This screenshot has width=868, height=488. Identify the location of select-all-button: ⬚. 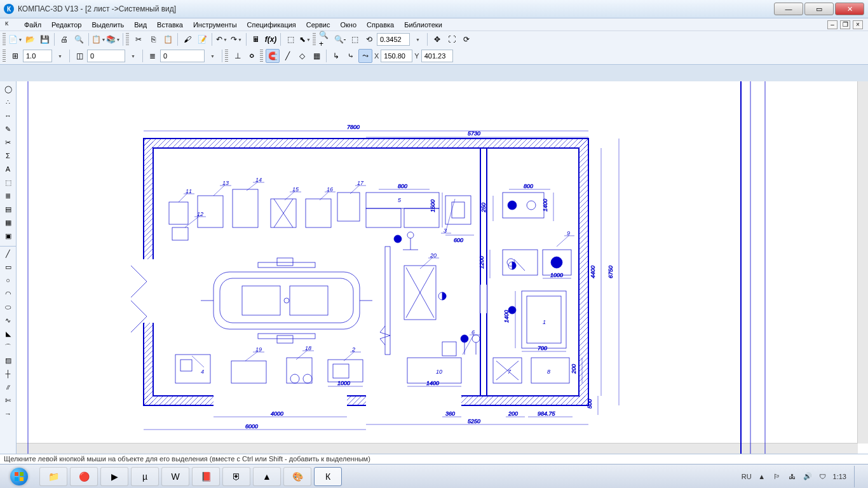
(290, 39).